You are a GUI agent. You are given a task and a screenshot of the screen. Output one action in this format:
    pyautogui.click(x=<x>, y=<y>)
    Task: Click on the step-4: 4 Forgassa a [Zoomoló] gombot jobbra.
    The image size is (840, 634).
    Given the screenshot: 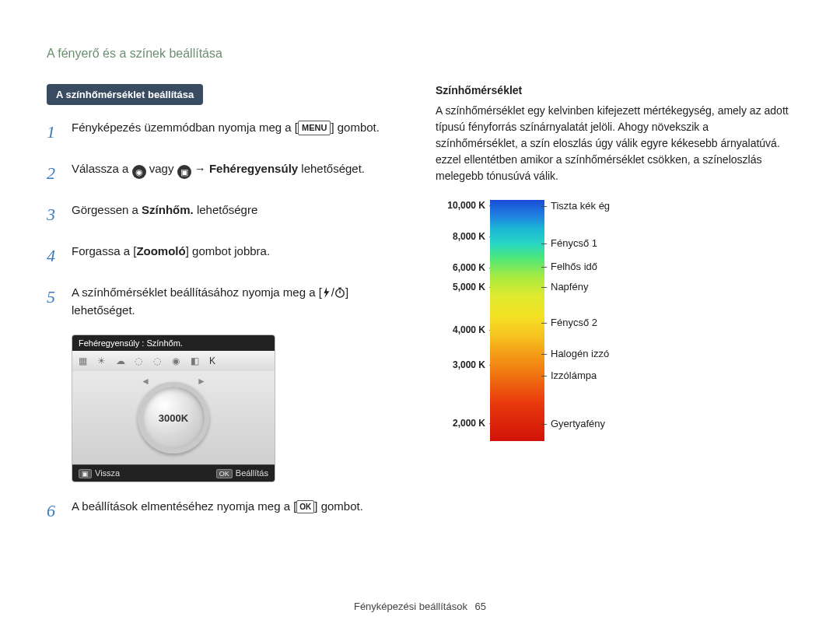 What is the action you would take?
    pyautogui.click(x=226, y=255)
    